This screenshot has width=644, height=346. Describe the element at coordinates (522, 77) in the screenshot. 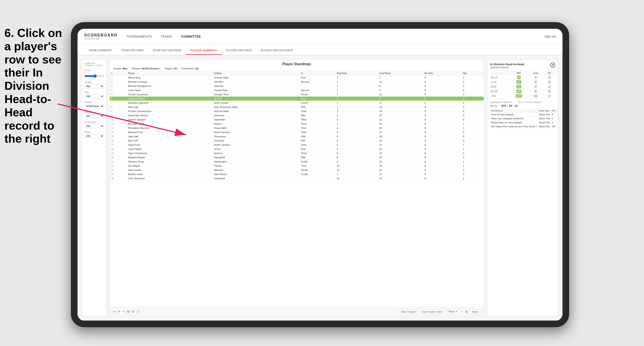

I see `h2h-row: Top 10 8 3 2` at that location.